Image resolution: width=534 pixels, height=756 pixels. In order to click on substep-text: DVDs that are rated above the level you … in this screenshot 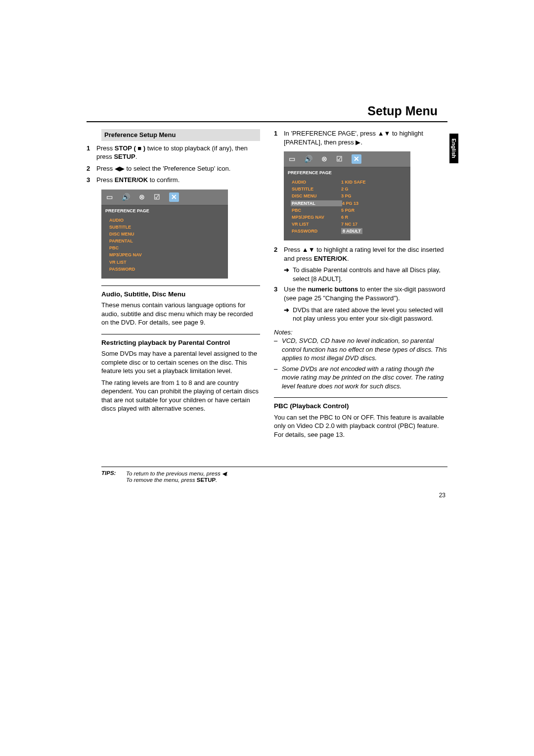, I will do `click(370, 315)`.